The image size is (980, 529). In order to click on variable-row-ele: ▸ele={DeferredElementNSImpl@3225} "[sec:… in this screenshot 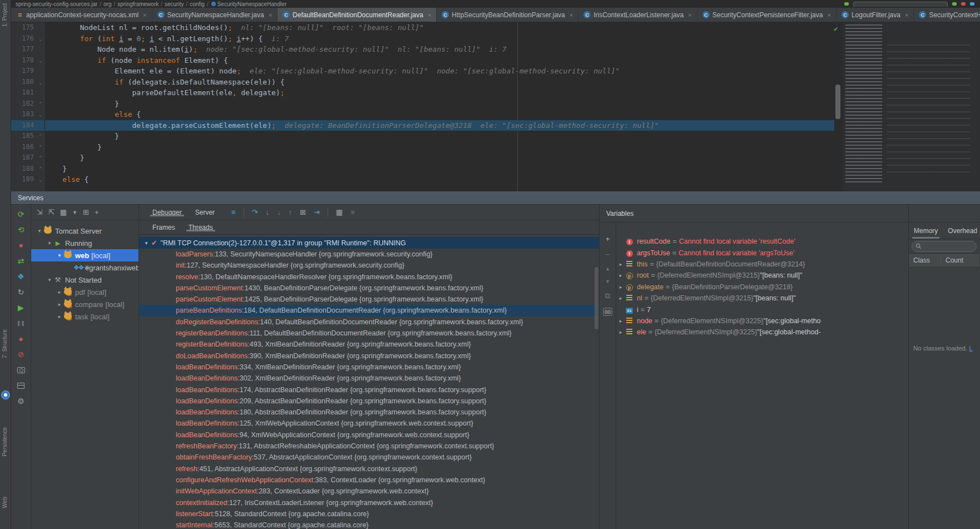, I will do `click(762, 332)`.